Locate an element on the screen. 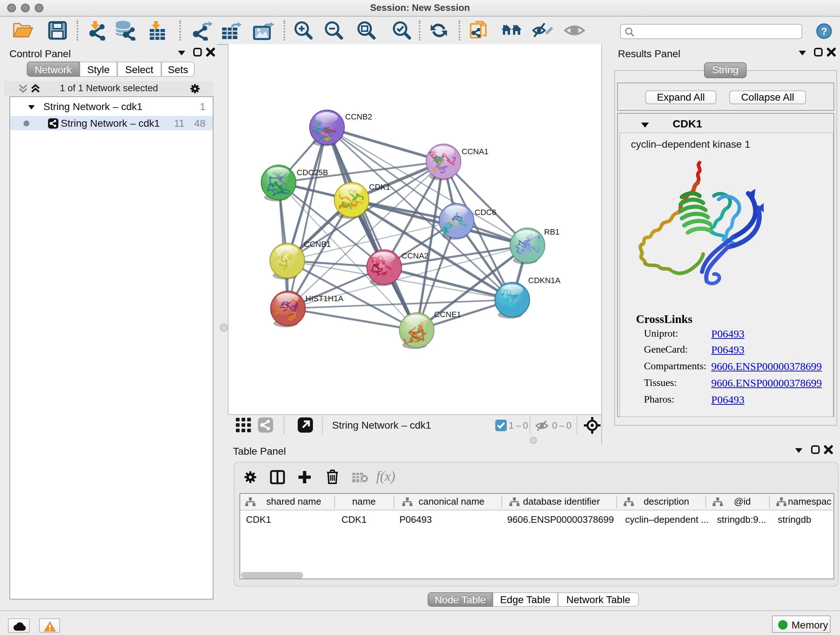 Image resolution: width=840 pixels, height=635 pixels. svg-text: HIST1H1A is located at coordinates (324, 299).